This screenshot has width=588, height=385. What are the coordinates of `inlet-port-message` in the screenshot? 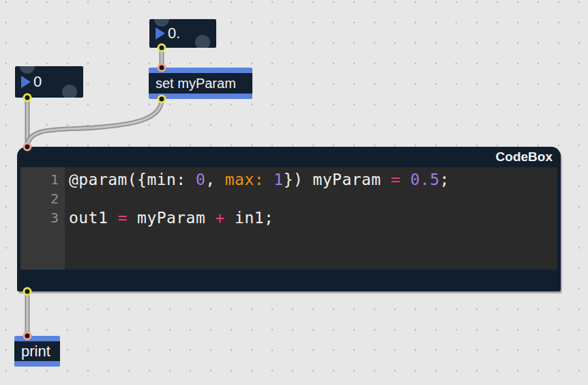 It's located at (162, 68).